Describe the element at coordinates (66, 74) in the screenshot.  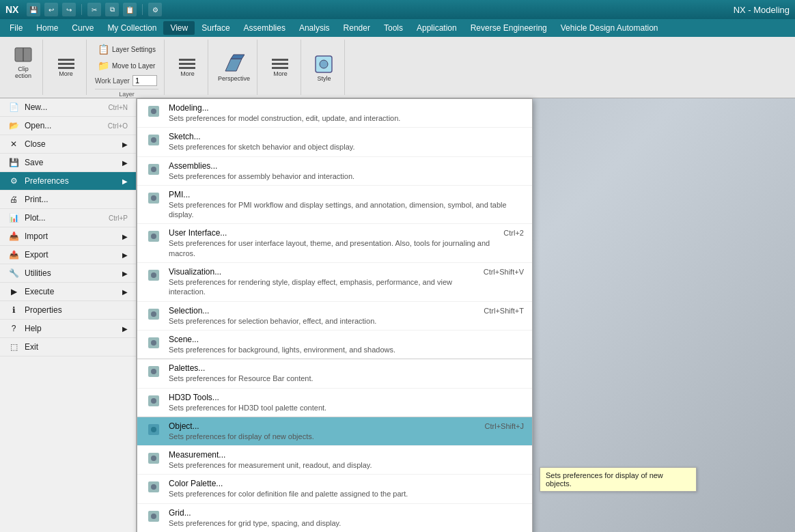
I see `more-label-1: More` at that location.